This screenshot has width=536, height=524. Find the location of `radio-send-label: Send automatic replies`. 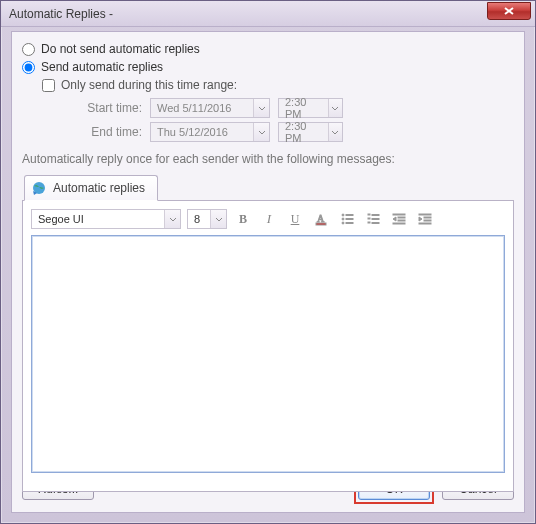

radio-send-label: Send automatic replies is located at coordinates (102, 67).